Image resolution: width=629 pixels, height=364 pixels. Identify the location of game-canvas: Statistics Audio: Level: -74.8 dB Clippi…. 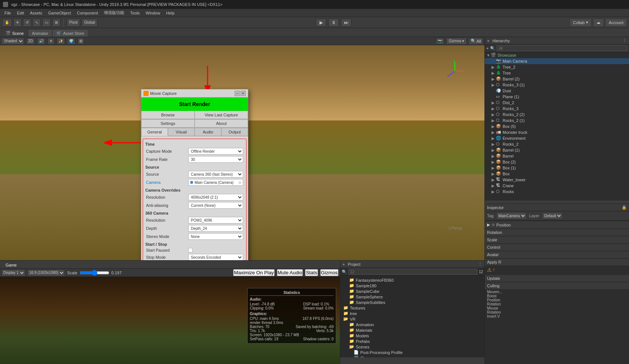
(170, 320).